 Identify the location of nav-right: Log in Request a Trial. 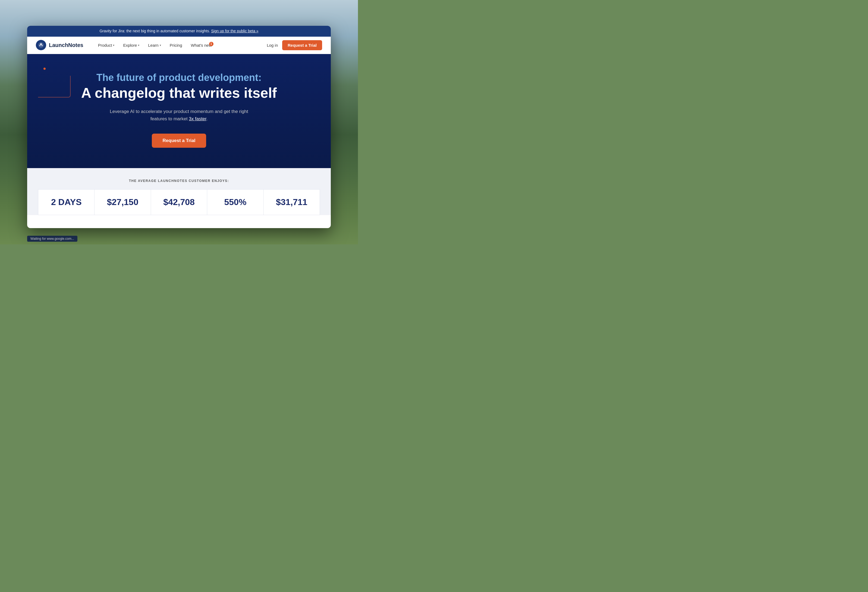
(294, 46).